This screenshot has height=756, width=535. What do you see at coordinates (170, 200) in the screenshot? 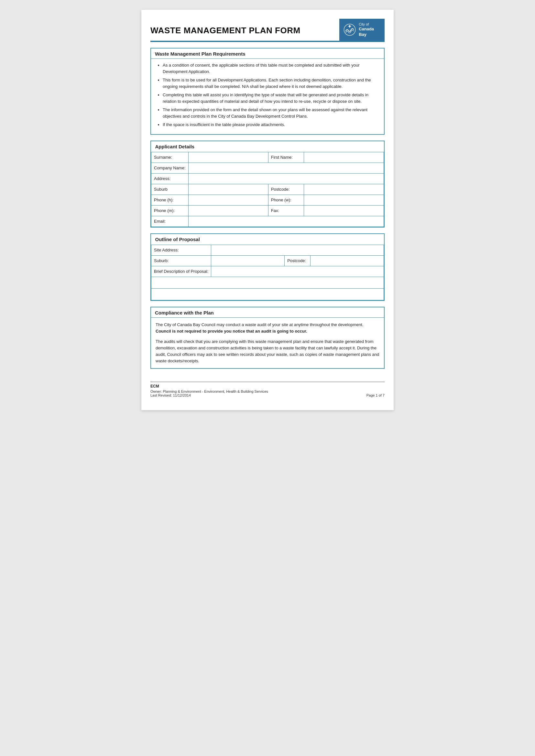
I see `phone-h-label: Phone (h):` at bounding box center [170, 200].